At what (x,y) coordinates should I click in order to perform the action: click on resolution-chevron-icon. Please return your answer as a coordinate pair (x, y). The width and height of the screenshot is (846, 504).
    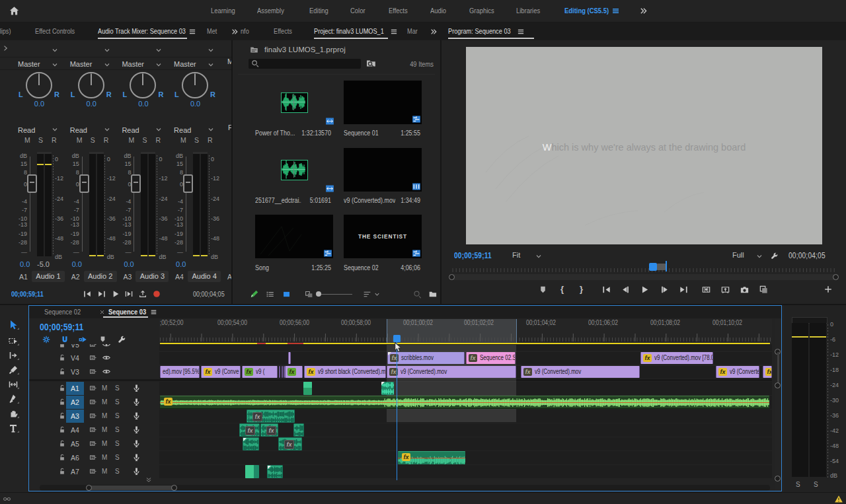
    Looking at the image, I should click on (759, 256).